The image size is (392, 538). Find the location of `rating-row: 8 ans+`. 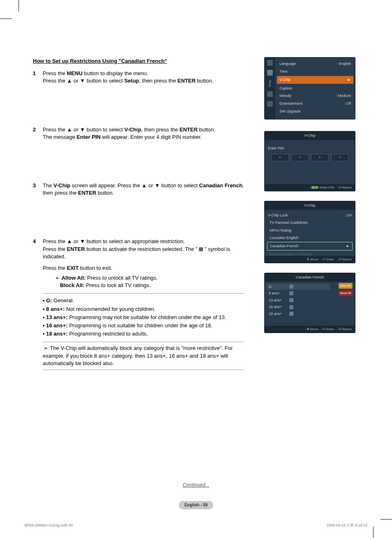

rating-row: 8 ans+ is located at coordinates (278, 293).